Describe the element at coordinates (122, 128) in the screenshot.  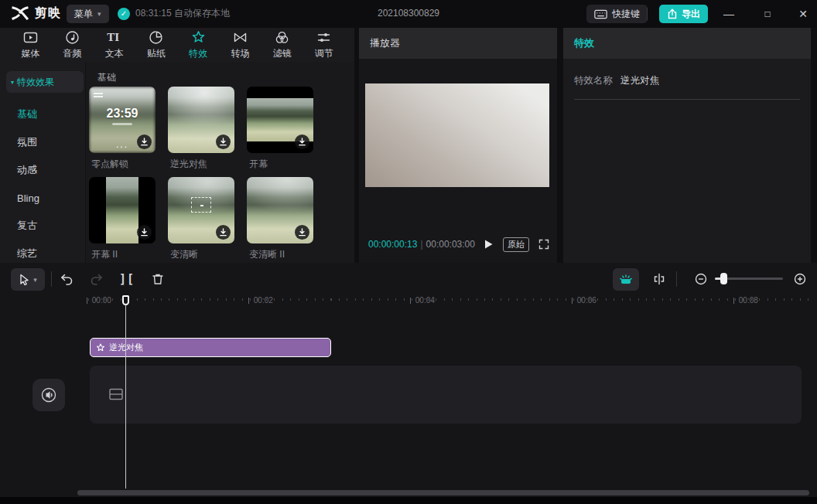
I see `effect-card: 23:59 ... 零点解锁` at that location.